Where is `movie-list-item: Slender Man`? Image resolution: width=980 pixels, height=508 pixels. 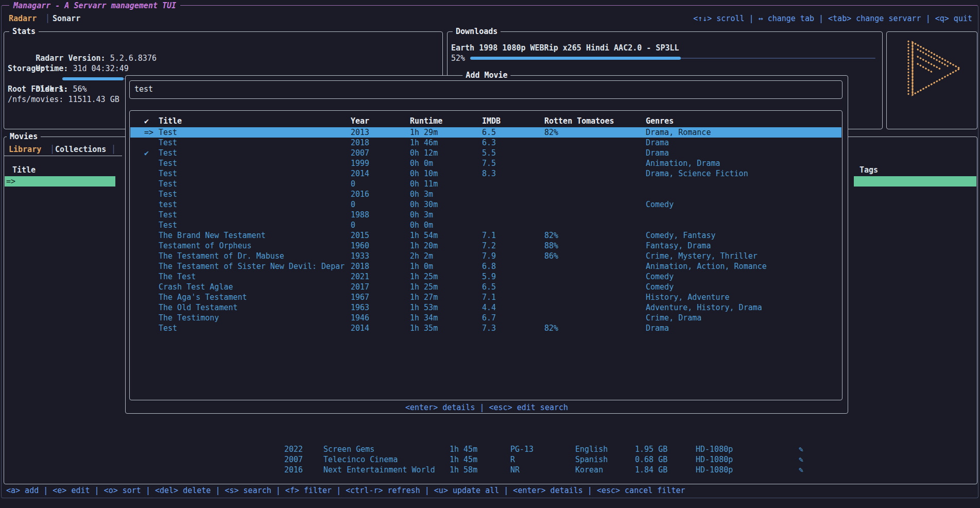
movie-list-item: Slender Man is located at coordinates (60, 357).